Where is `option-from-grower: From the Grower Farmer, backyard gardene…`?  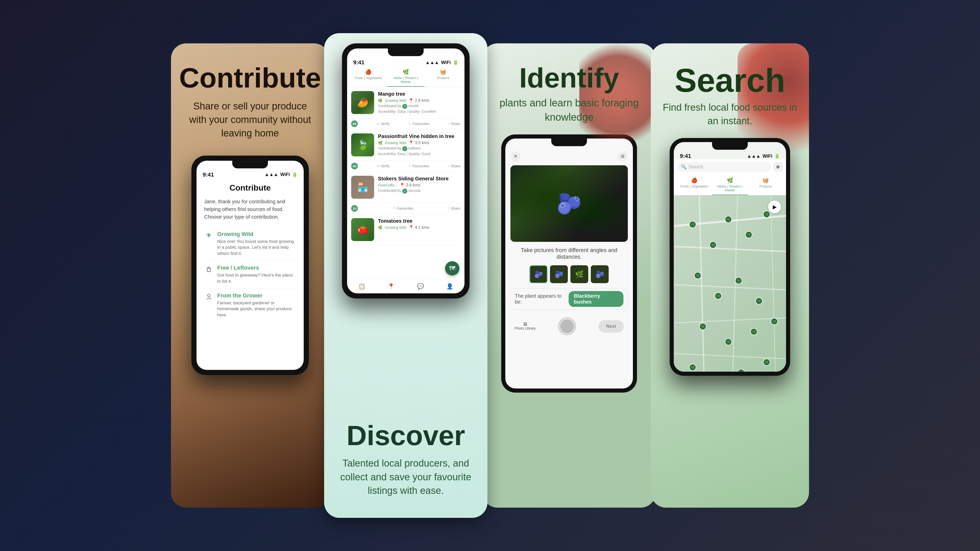 option-from-grower: From the Grower Farmer, backyard gardene… is located at coordinates (250, 305).